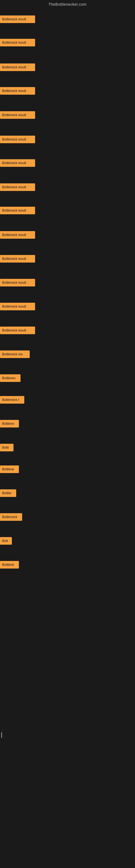 The height and width of the screenshot is (868, 135). What do you see at coordinates (12, 400) in the screenshot?
I see `bottleneck-item: Bottleneck r` at bounding box center [12, 400].